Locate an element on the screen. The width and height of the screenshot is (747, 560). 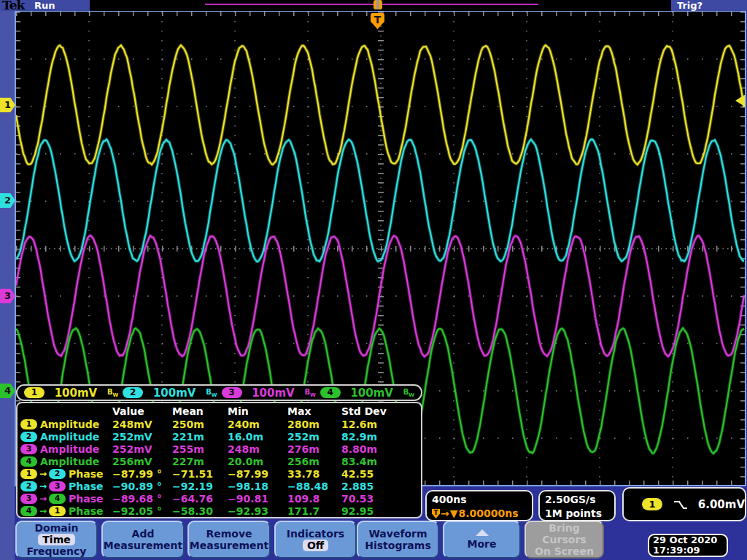
menu-button-label: Add is located at coordinates (143, 534).